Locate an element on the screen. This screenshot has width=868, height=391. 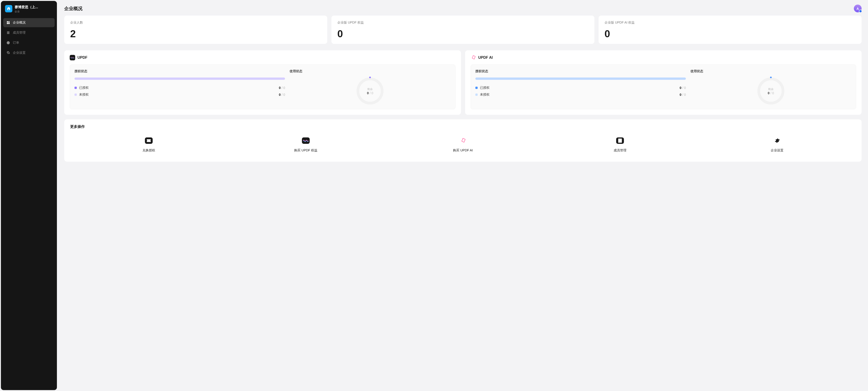
product-header: UPDF AI is located at coordinates (663, 58).